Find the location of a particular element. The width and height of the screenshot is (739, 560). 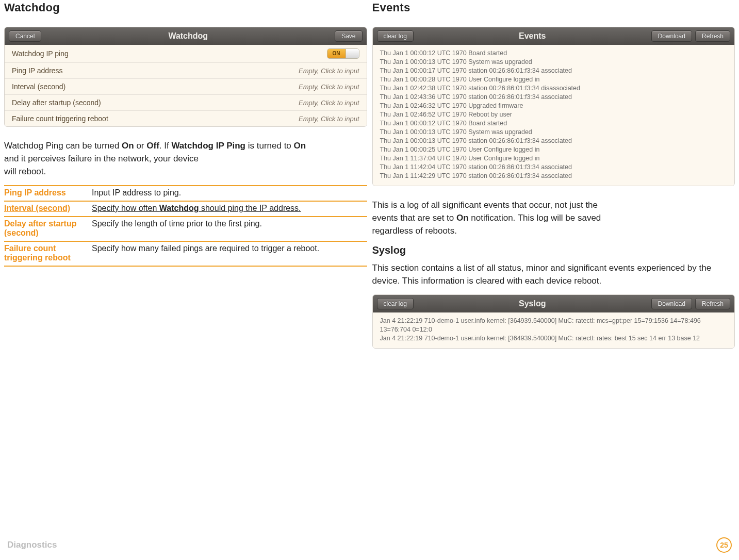

download-button: Download is located at coordinates (671, 36).